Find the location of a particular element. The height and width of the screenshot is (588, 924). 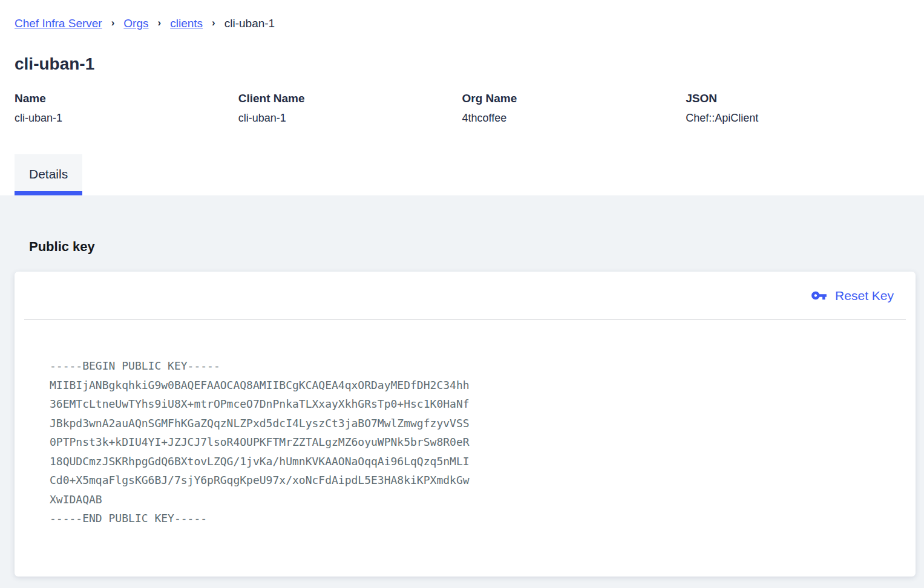

breadcrumb-link-clients: clients is located at coordinates (186, 24).